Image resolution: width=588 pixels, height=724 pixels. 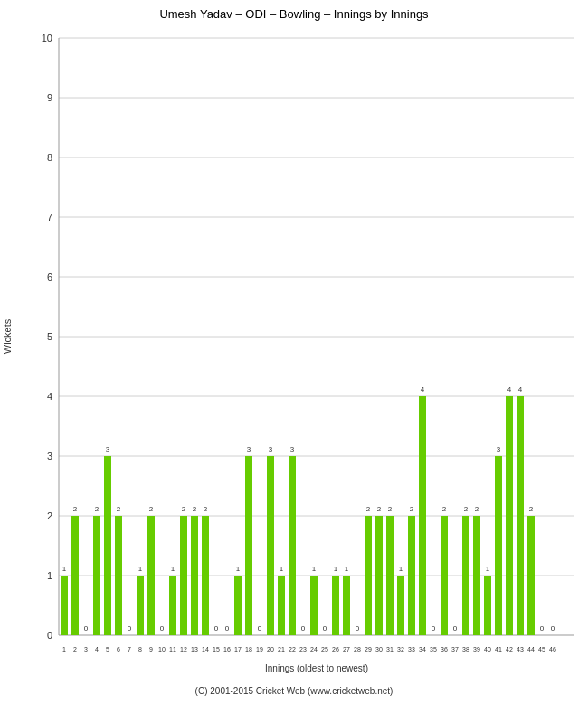 What do you see at coordinates (260, 650) in the screenshot?
I see `svg-text: 19` at bounding box center [260, 650].